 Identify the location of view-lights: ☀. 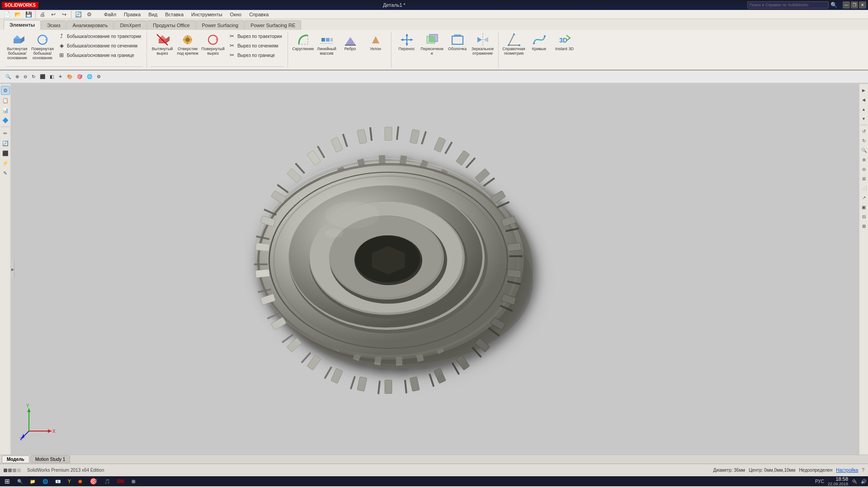
(61, 77).